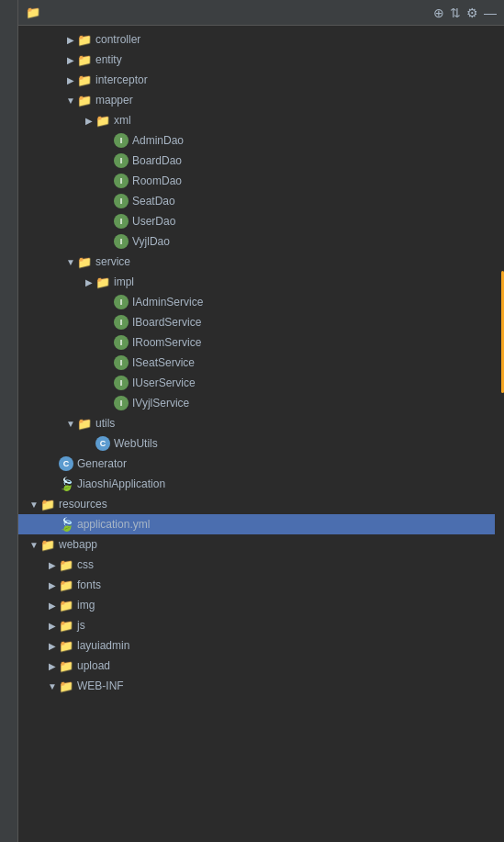  Describe the element at coordinates (136, 443) in the screenshot. I see `item-label: WebUtils` at that location.